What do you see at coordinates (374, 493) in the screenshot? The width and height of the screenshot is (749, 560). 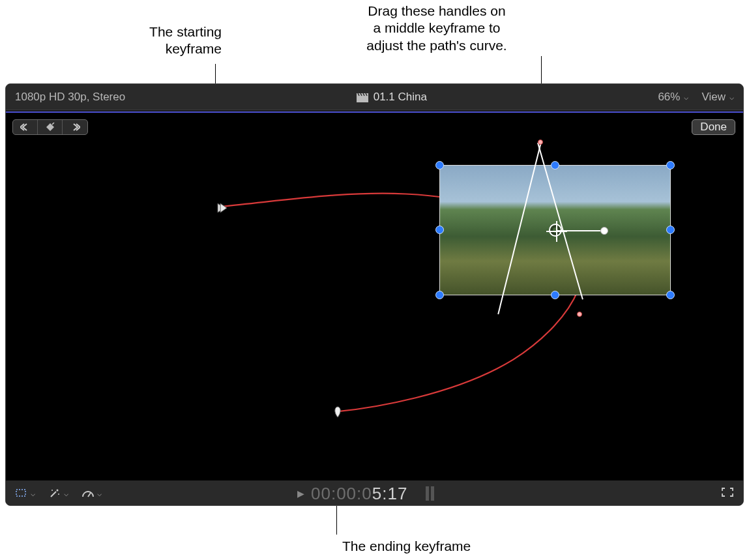 I see `viewer-footer: ⌵ ⌵ ⌵ ▶ 00:00:05:17` at bounding box center [374, 493].